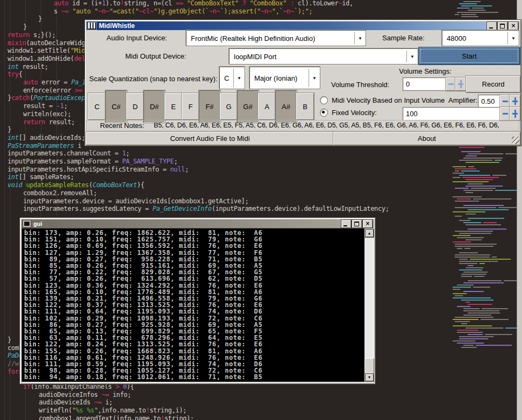 The height and width of the screenshot is (420, 522). I want to click on console-line: bin: 57, amp: 0.26, freq: 613.696, midi:…, so click(194, 279).